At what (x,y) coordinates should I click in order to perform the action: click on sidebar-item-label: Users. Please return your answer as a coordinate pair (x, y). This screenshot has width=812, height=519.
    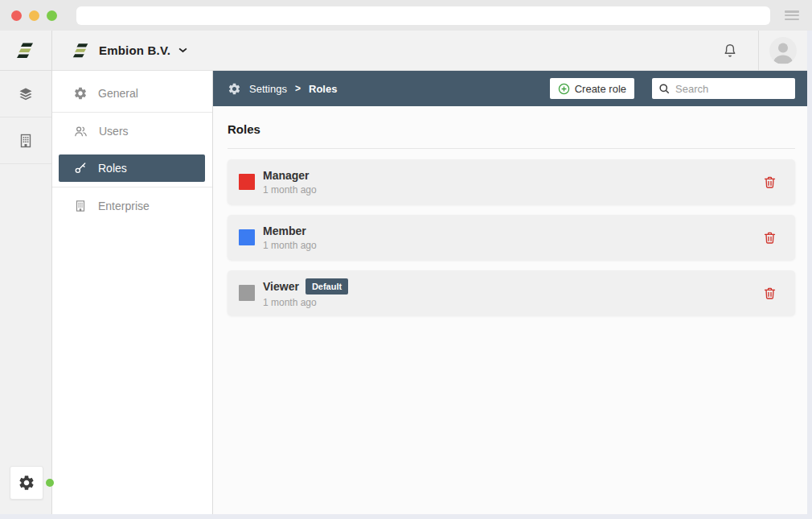
    Looking at the image, I should click on (114, 131).